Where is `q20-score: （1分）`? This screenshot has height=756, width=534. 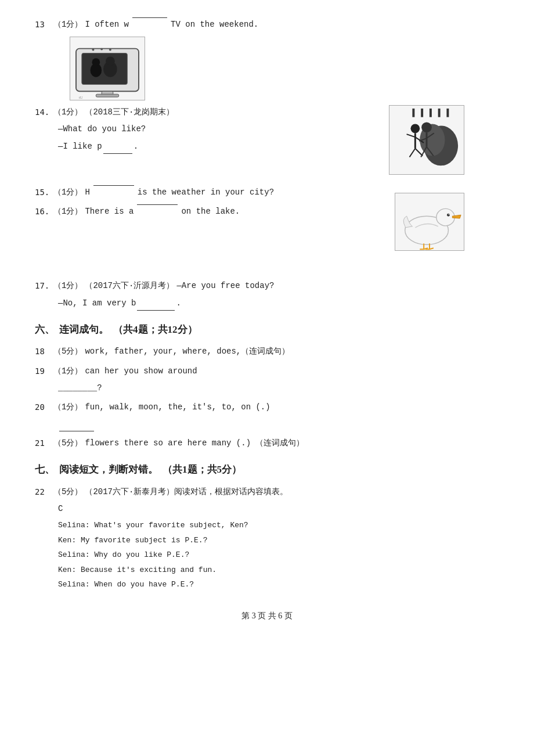
q20-score: （1分） is located at coordinates (68, 408).